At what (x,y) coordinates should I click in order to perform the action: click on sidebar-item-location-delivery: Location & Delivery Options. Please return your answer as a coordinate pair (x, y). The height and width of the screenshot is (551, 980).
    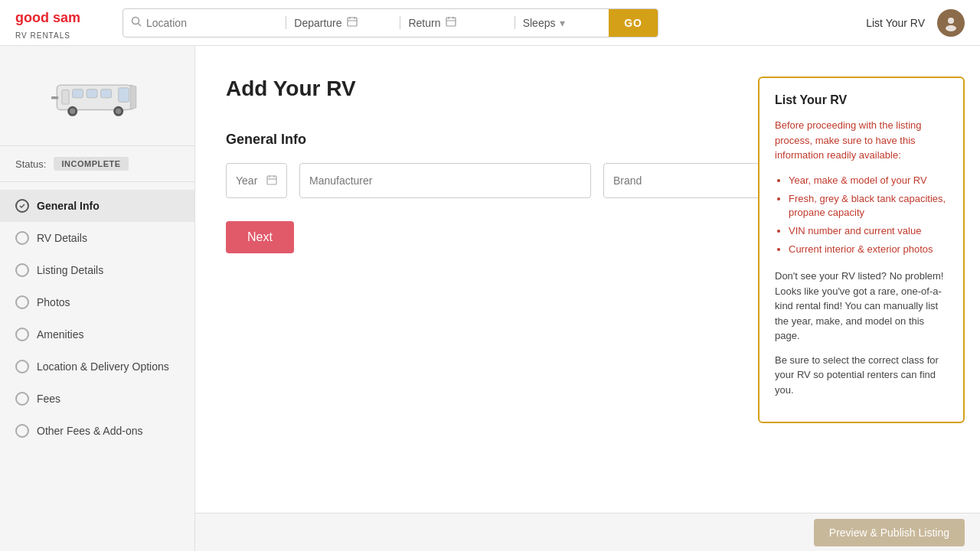
    Looking at the image, I should click on (97, 367).